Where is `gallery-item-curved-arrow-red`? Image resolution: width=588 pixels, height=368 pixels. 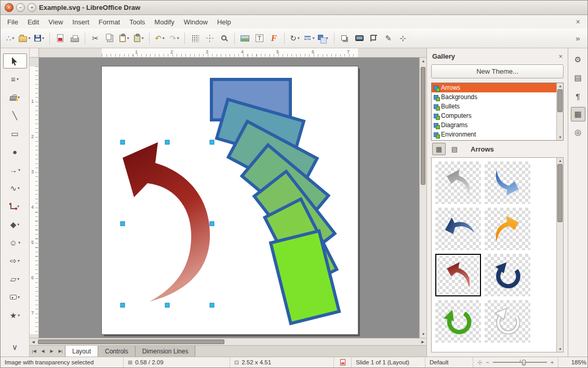 gallery-item-curved-arrow-red is located at coordinates (458, 275).